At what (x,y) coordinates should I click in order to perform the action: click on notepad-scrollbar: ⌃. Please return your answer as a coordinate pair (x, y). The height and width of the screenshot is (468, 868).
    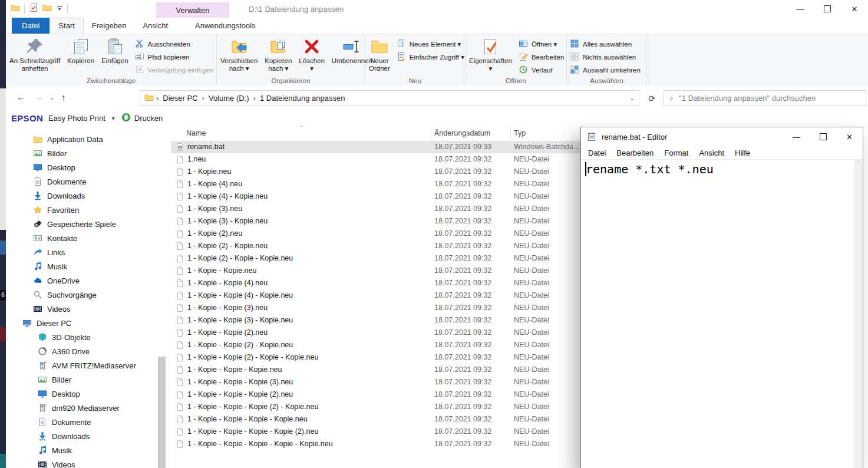
    Looking at the image, I should click on (858, 314).